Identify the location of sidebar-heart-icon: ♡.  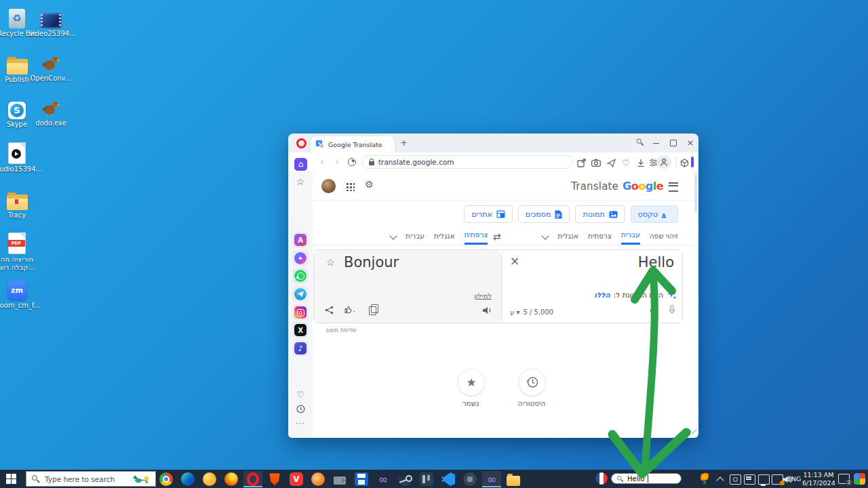
(300, 394).